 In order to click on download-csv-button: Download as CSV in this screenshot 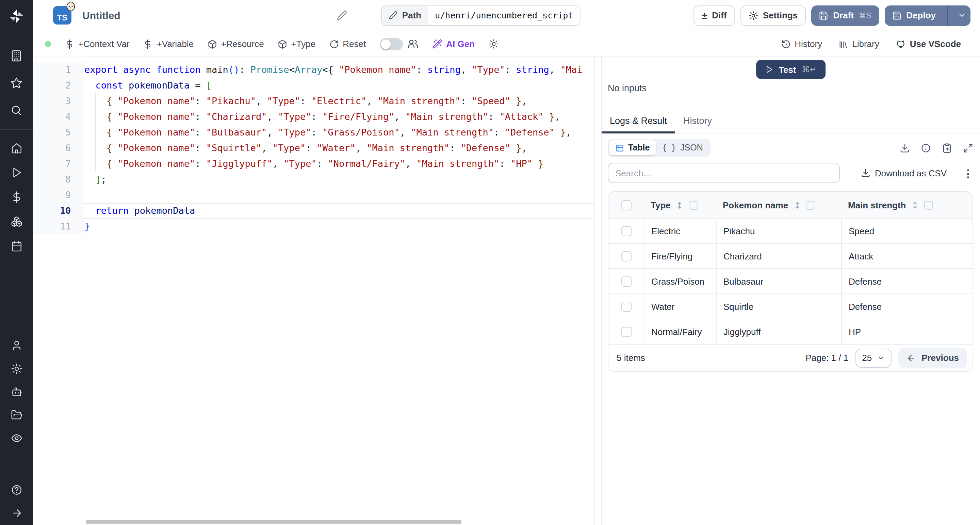, I will do `click(904, 173)`.